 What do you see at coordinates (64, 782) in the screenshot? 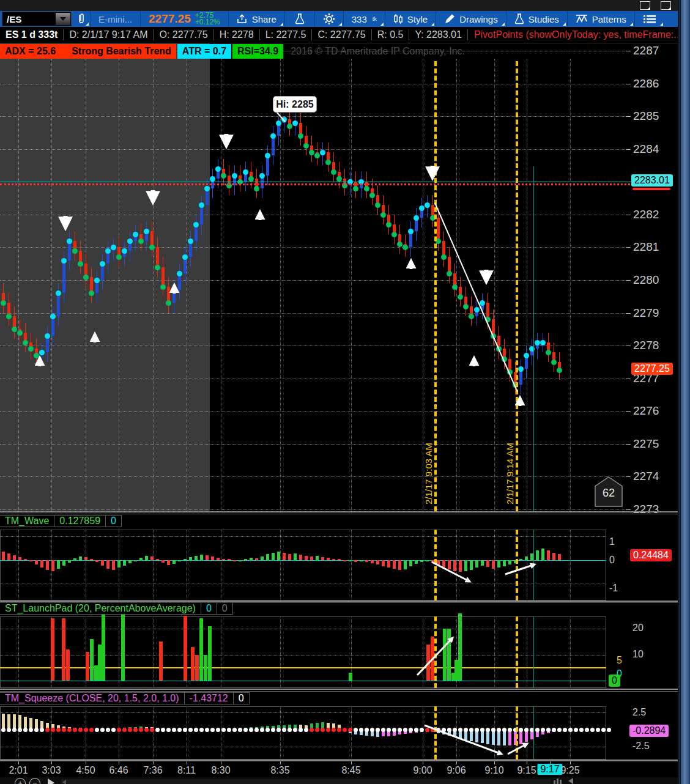
I see `scroll-left-arrow-icon` at bounding box center [64, 782].